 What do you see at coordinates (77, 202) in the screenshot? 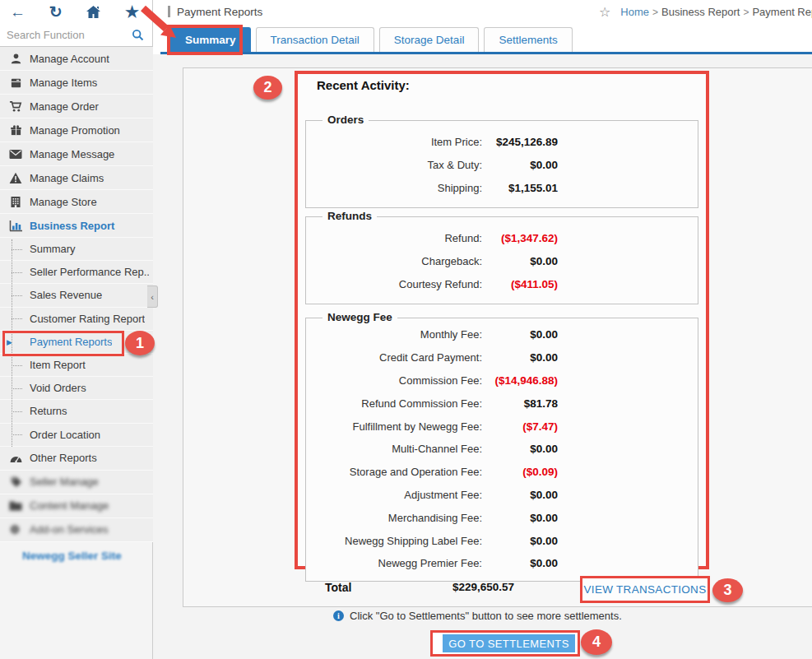
I see `sidebar-item-manage-store: Manage Store` at bounding box center [77, 202].